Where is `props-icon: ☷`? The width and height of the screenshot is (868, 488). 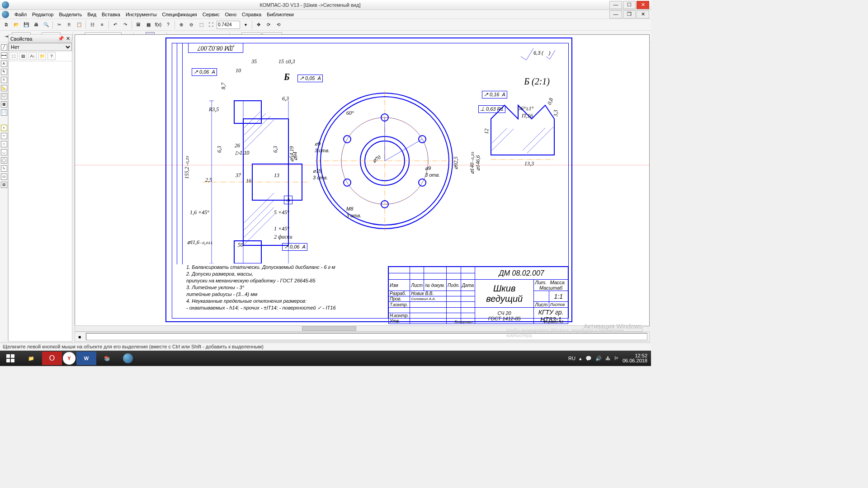 props-icon: ☷ is located at coordinates (92, 25).